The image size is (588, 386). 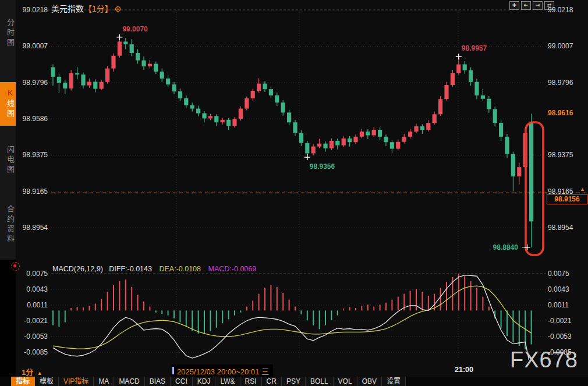 I want to click on tab-10: CR, so click(x=272, y=381).